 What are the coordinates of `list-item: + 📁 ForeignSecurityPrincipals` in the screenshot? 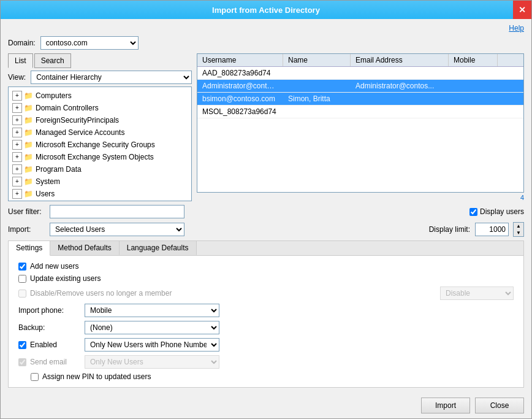 It's located at (100, 120).